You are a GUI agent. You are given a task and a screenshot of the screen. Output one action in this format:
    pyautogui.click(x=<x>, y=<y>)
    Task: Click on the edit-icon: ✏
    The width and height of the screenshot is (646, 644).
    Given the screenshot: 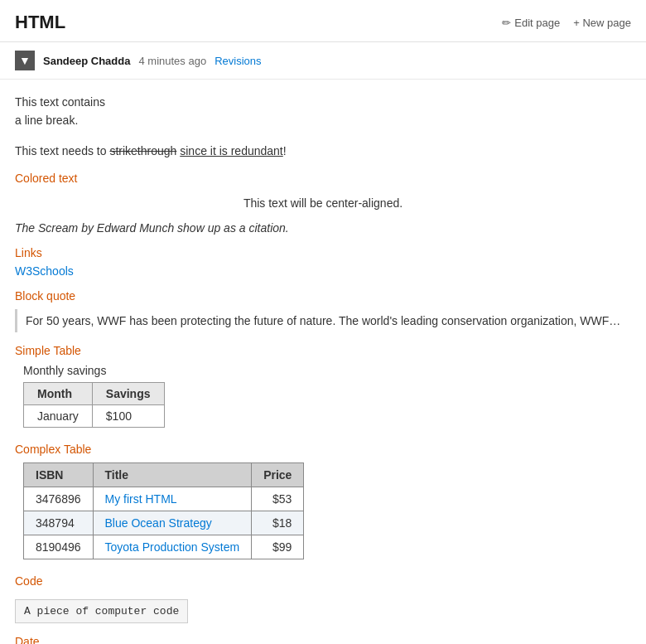 What is the action you would take?
    pyautogui.click(x=507, y=23)
    